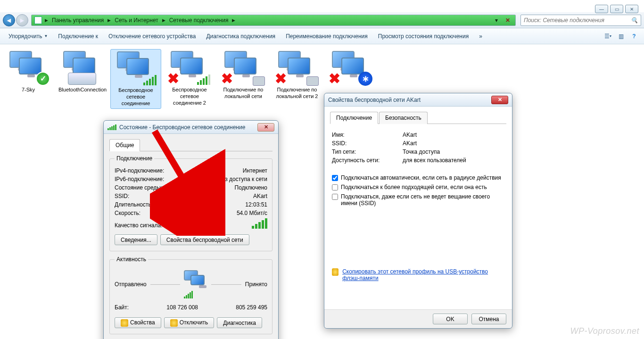  I want to click on name-label: Имя:, so click(358, 135).